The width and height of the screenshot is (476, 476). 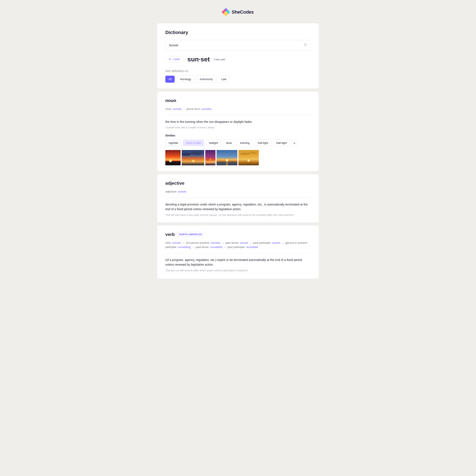 I want to click on expand-synonyms-button, so click(x=294, y=143).